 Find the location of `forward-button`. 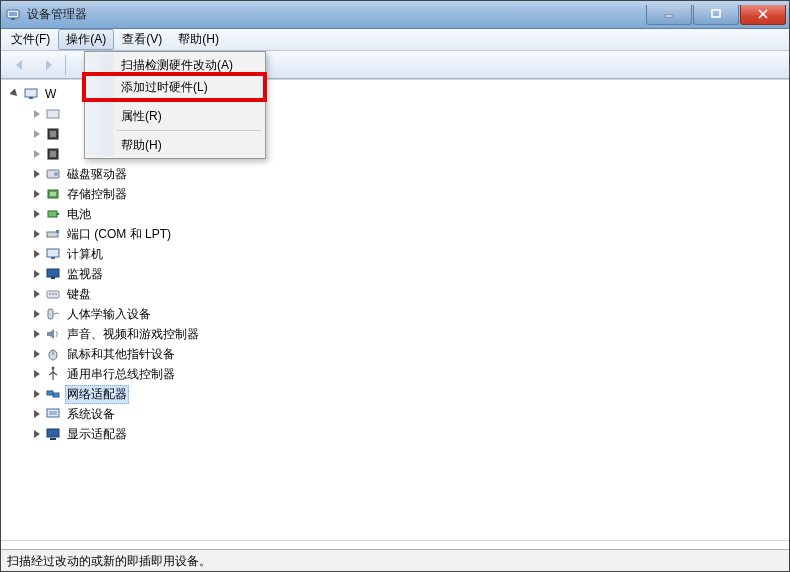

forward-button is located at coordinates (48, 65).